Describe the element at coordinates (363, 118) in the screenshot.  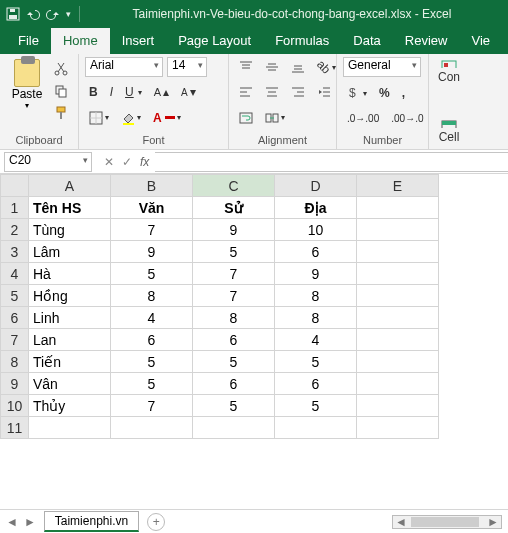
I see `increase-decimal-button: .0→.00` at that location.